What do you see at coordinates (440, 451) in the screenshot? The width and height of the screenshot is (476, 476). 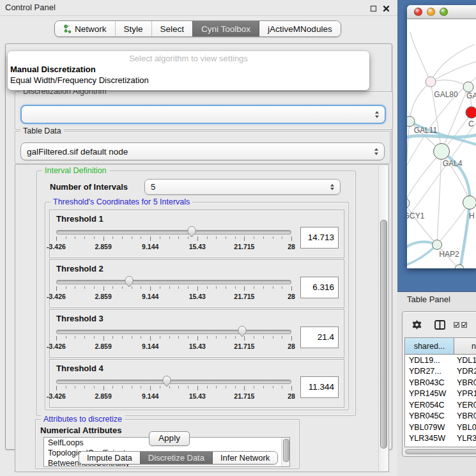 I see `horizontal-scrollbar` at bounding box center [440, 451].